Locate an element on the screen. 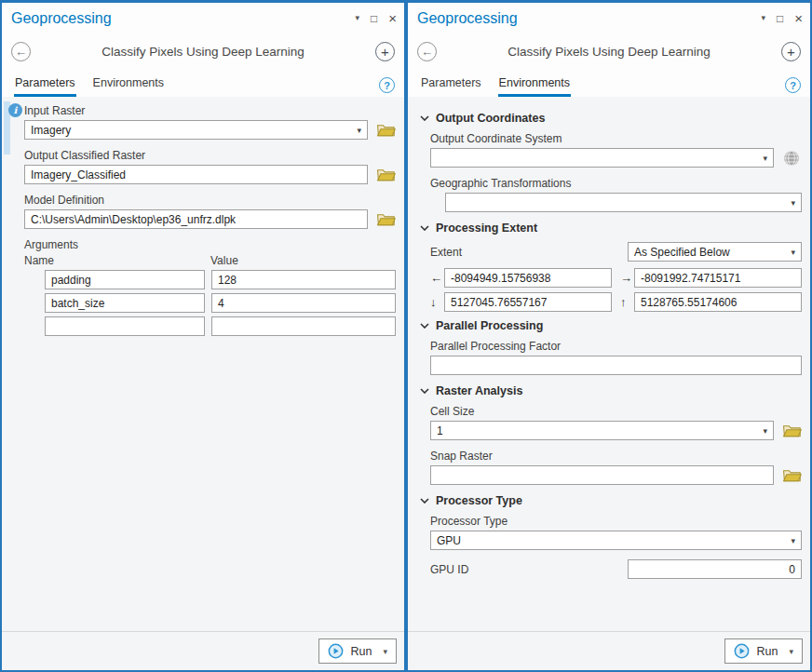 This screenshot has height=672, width=812. processor-type-value: GPU is located at coordinates (449, 541).